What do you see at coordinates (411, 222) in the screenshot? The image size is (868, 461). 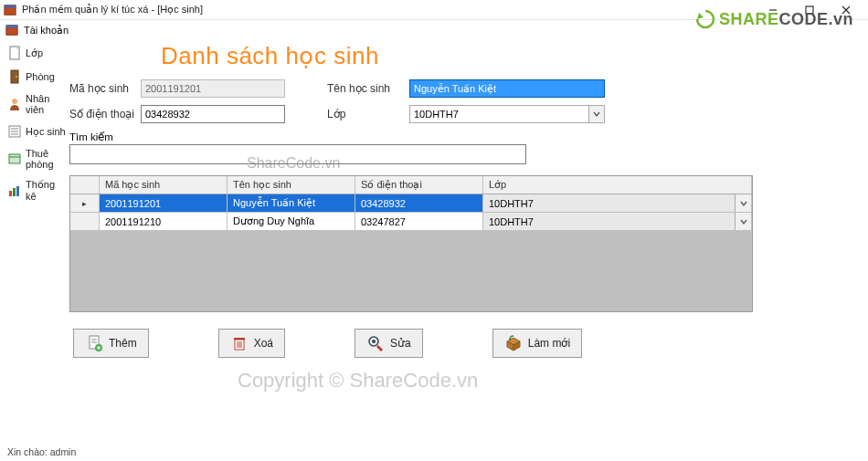 I see `table-row: 2001191210 Dương Duy Nghĩa 03247827 10DH…` at bounding box center [411, 222].